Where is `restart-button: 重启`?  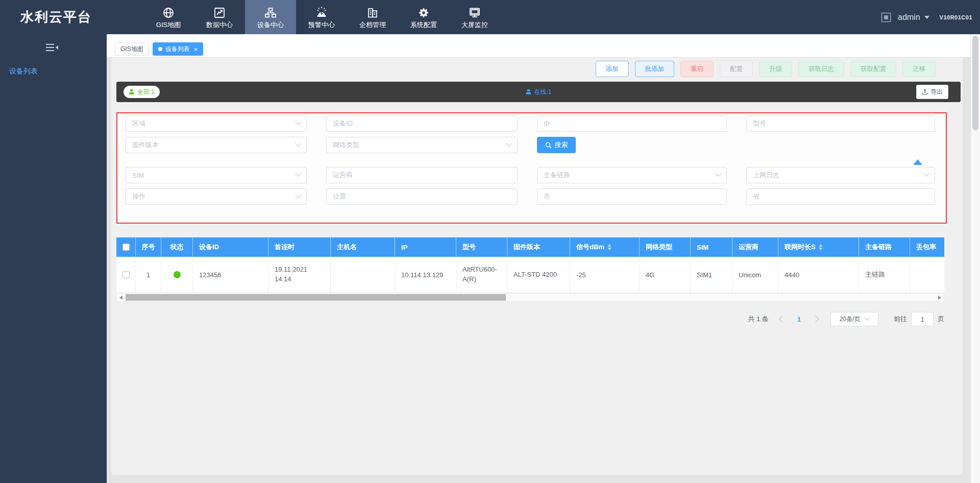 restart-button: 重启 is located at coordinates (697, 69).